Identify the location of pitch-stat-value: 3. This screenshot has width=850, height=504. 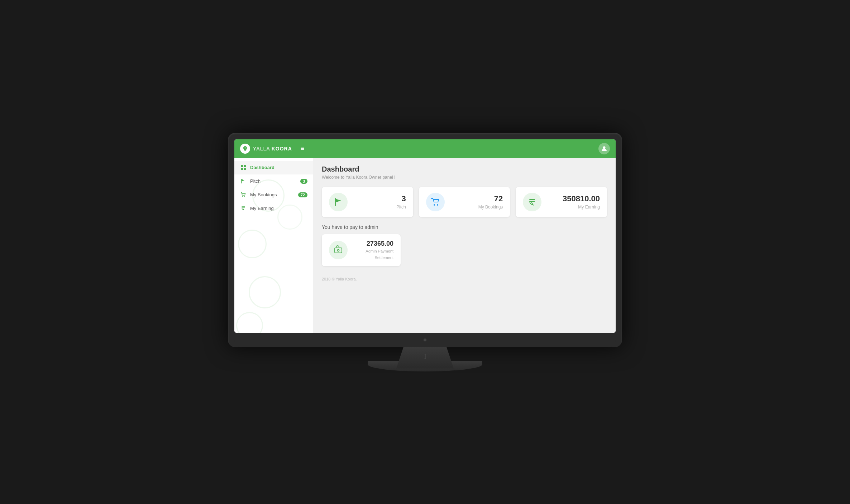
(380, 199).